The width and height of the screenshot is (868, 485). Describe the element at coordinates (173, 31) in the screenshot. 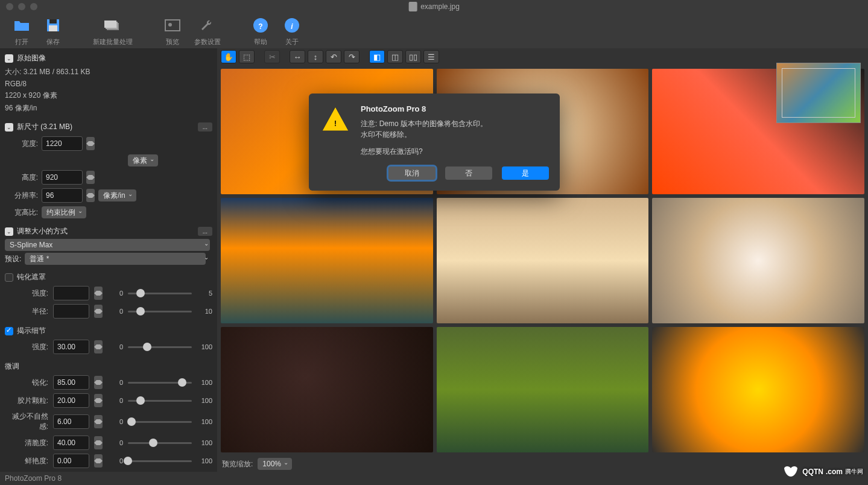

I see `preview-button: 预览` at that location.